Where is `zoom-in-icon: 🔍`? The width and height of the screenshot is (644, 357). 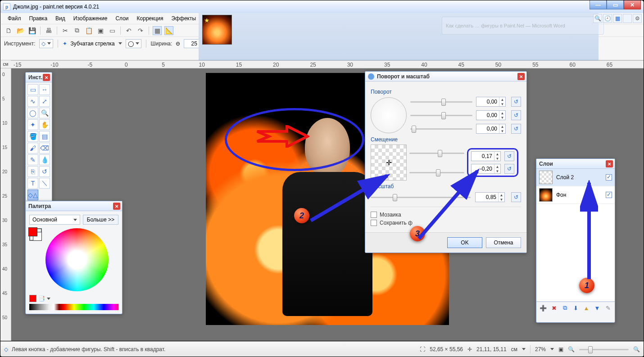 zoom-in-icon: 🔍 is located at coordinates (637, 349).